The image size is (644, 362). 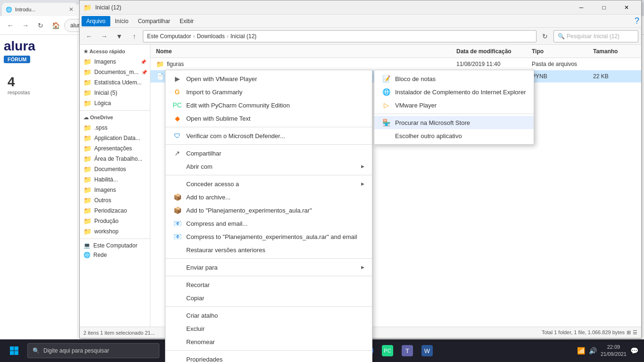 I want to click on sidebar-item-habilita: 📁 Habilitá..., so click(x=115, y=180).